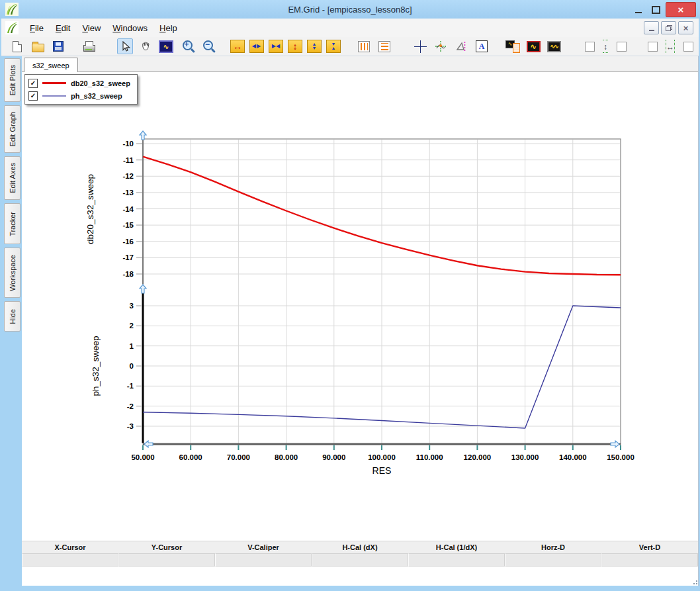 The image size is (700, 591). Describe the element at coordinates (146, 46) in the screenshot. I see `pan-tool-button` at that location.